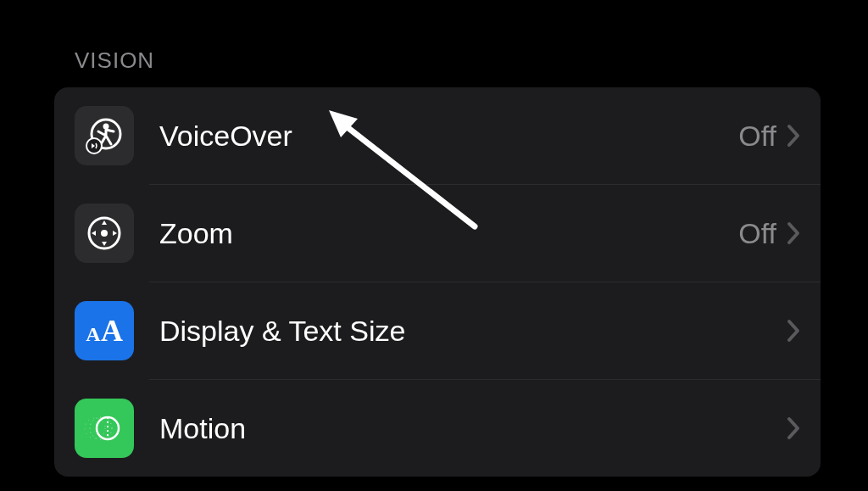  Describe the element at coordinates (104, 428) in the screenshot. I see `motion-icon` at that location.